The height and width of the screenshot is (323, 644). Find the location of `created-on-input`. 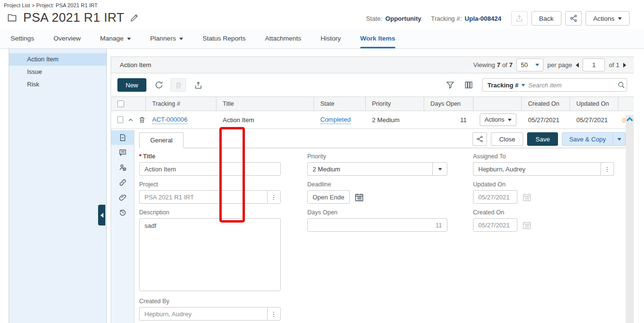

created-on-input is located at coordinates (495, 225).